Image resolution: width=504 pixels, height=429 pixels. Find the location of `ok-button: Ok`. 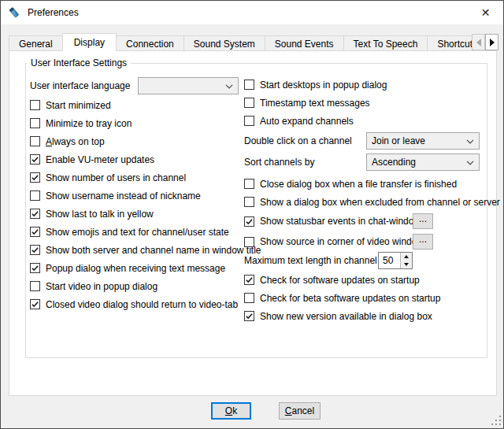

ok-button: Ok is located at coordinates (232, 411).